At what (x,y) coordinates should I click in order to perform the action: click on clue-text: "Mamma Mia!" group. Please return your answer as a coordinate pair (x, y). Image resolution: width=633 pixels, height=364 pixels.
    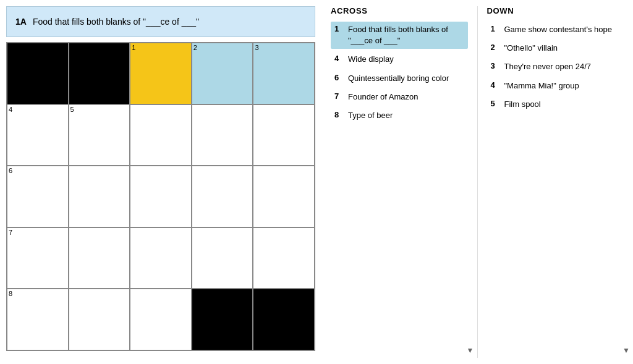
    Looking at the image, I should click on (542, 86).